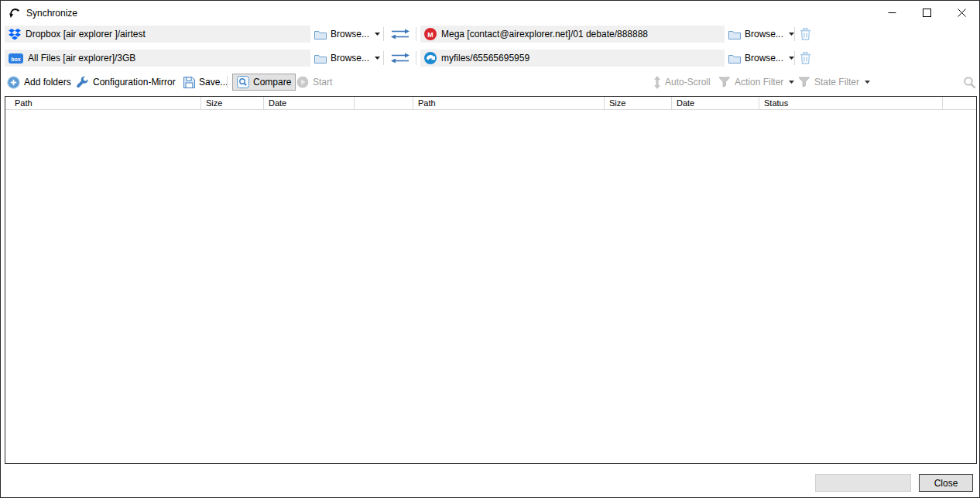 Image resolution: width=980 pixels, height=498 pixels. What do you see at coordinates (310, 103) in the screenshot?
I see `column-header-date-left: Date` at bounding box center [310, 103].